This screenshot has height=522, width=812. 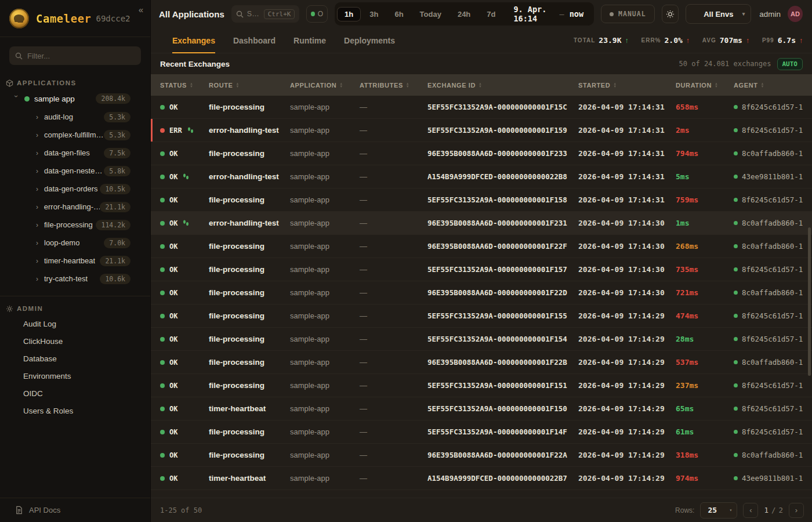 I want to click on agent-status-dot, so click(x=735, y=385).